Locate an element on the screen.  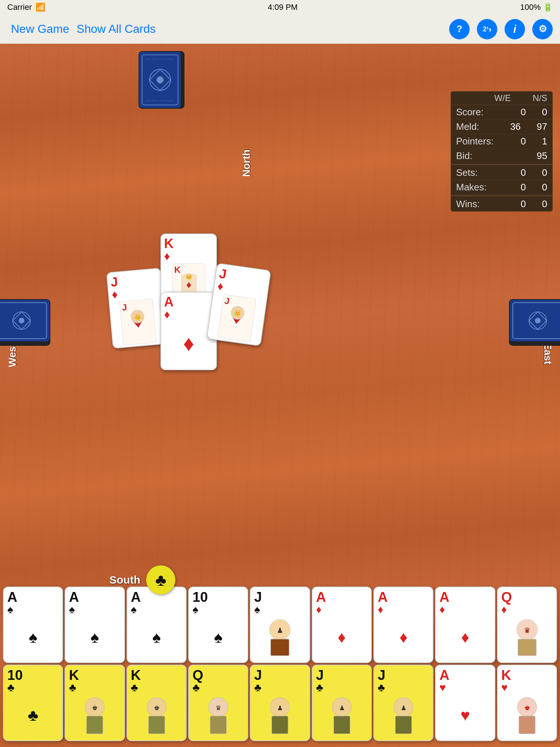
hand-top-row: A ♠ ♠ A ♠ ♠ A ♠ ♠ 10 ♠ ♠ is located at coordinates (280, 625).